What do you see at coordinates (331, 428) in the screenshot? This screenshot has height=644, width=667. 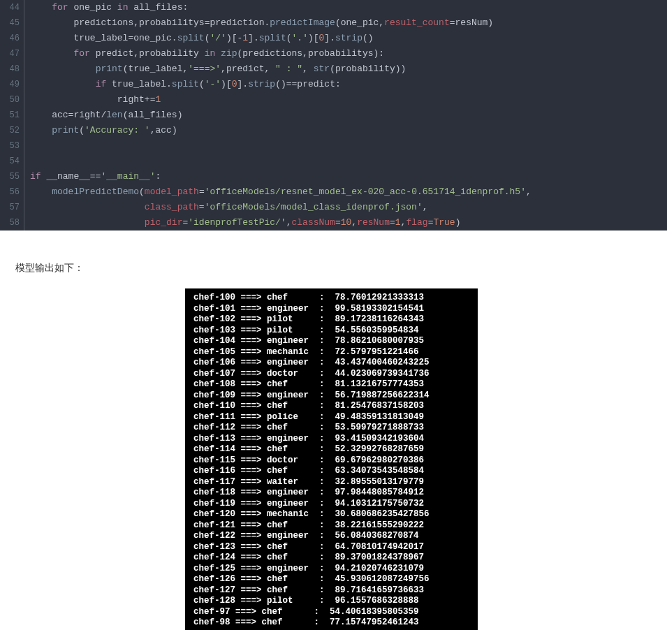 I see `terminal-line: chef-112 ===> chef : 53.59979271888733` at bounding box center [331, 428].